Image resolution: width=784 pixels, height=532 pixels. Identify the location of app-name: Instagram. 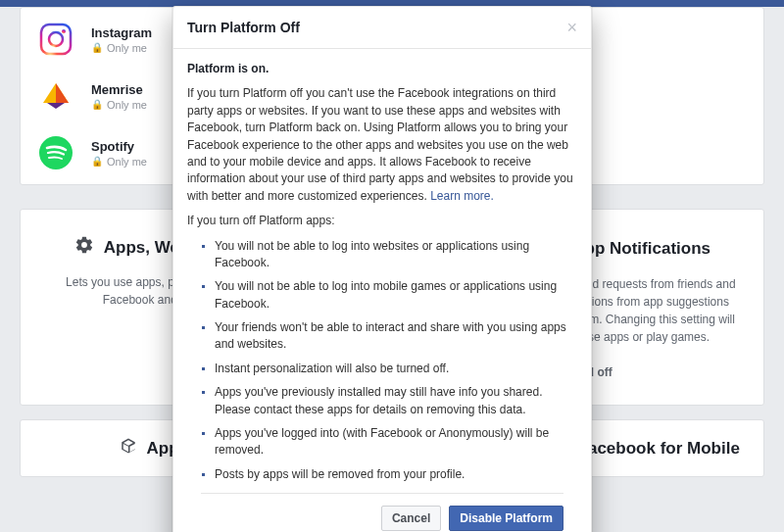
(122, 33).